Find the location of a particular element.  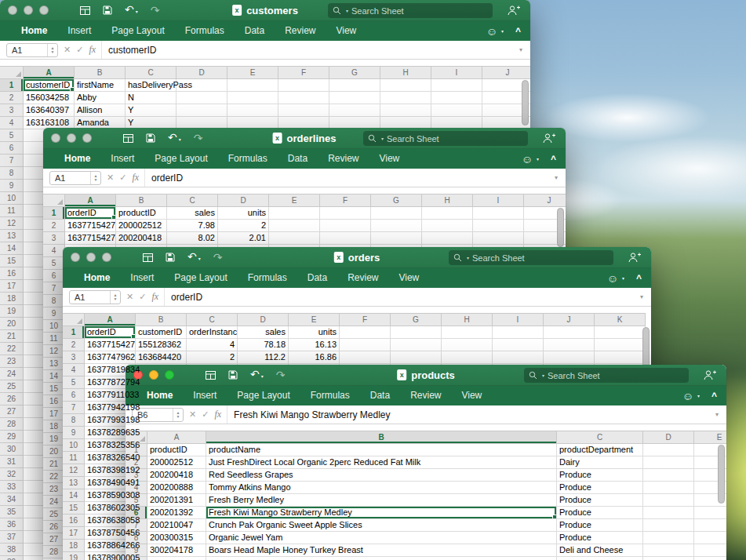

cell-D1: sales is located at coordinates (264, 333).